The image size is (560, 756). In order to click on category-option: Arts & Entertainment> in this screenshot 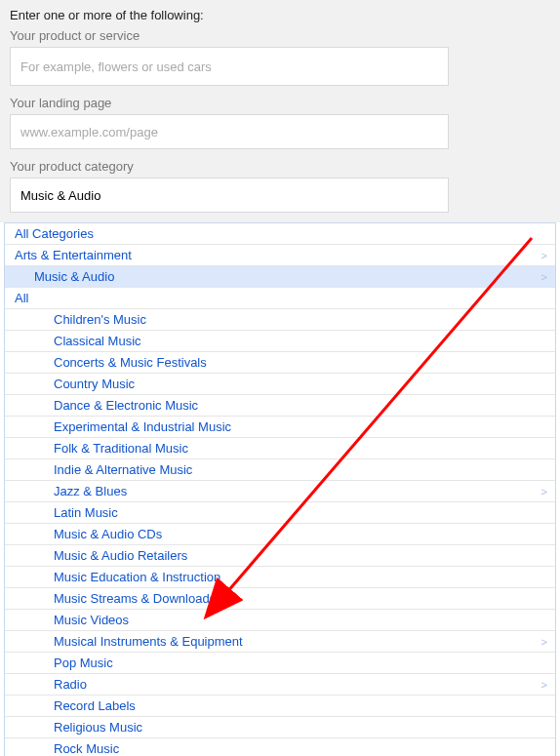, I will do `click(280, 256)`.